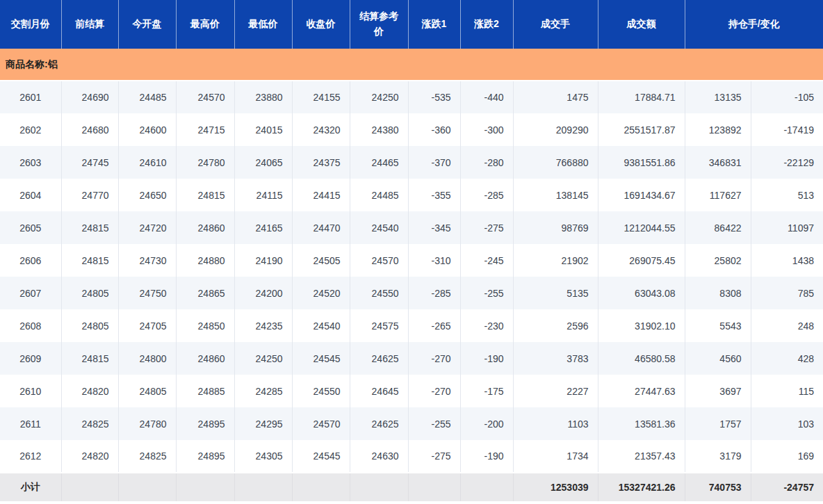  I want to click on value-cell: -360, so click(434, 129).